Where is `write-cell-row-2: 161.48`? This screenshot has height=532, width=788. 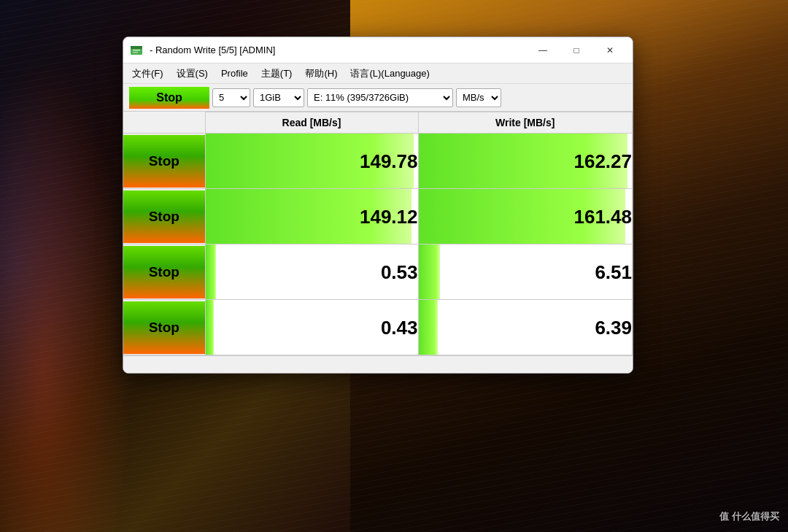 write-cell-row-2: 161.48 is located at coordinates (525, 217).